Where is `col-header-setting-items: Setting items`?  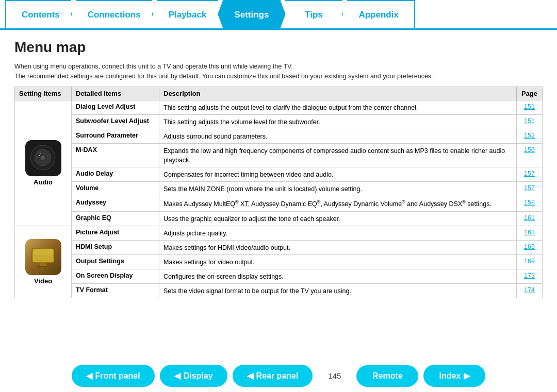
col-header-setting-items: Setting items is located at coordinates (43, 93).